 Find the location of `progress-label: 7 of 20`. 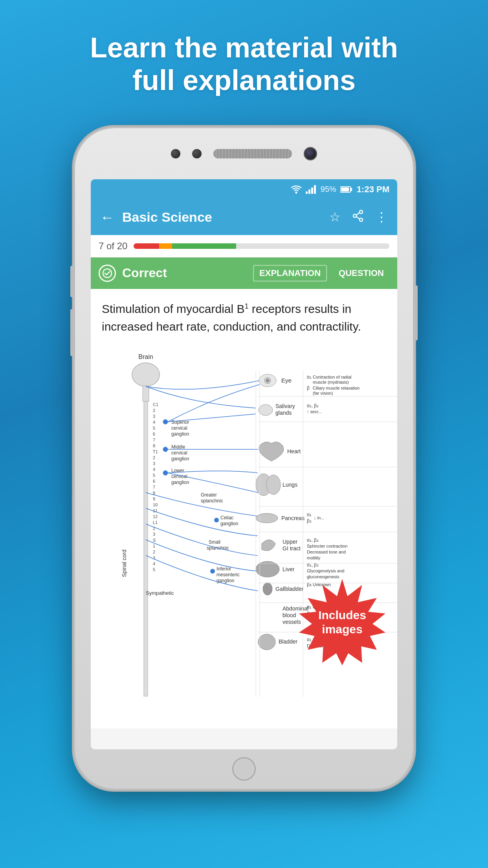

progress-label: 7 of 20 is located at coordinates (113, 246).